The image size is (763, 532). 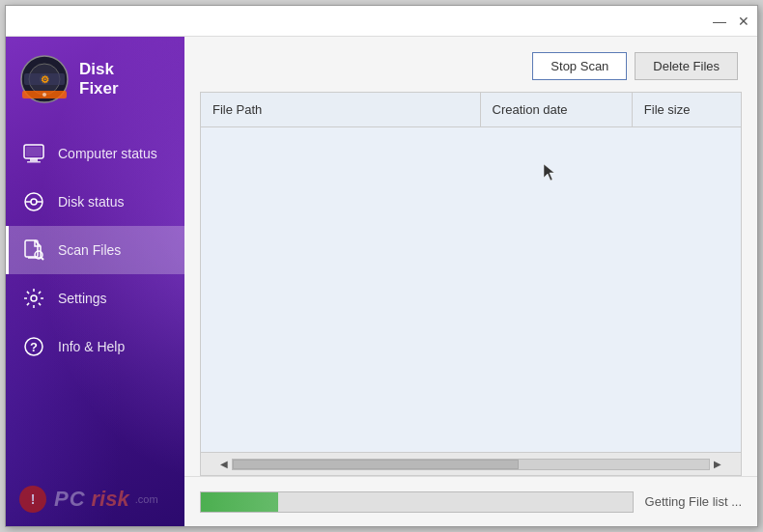 I want to click on sidebar-item-label: Computer status, so click(x=108, y=154).